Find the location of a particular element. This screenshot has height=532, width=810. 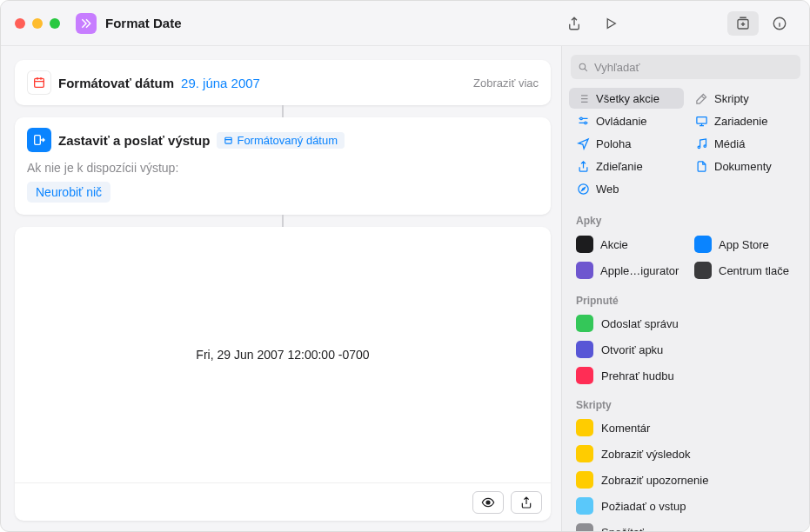

minimize-window-button is located at coordinates (37, 23).